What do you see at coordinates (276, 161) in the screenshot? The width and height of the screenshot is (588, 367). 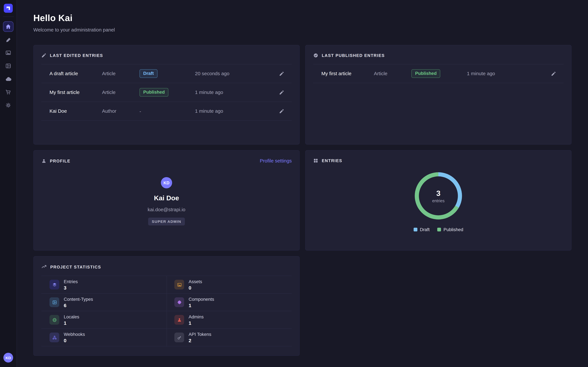 I see `profile-settings-link: Profile settings` at bounding box center [276, 161].